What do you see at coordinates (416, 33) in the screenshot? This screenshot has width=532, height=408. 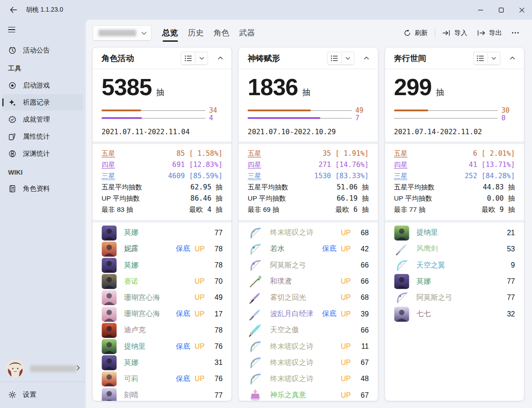 I see `refresh-button: 刷新` at bounding box center [416, 33].